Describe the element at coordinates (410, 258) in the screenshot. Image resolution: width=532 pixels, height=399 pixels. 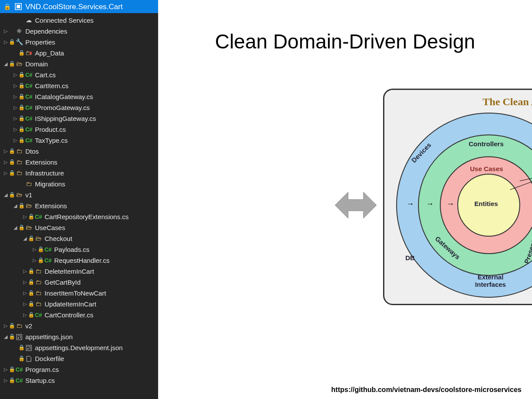
I see `lbl-db: DB` at that location.